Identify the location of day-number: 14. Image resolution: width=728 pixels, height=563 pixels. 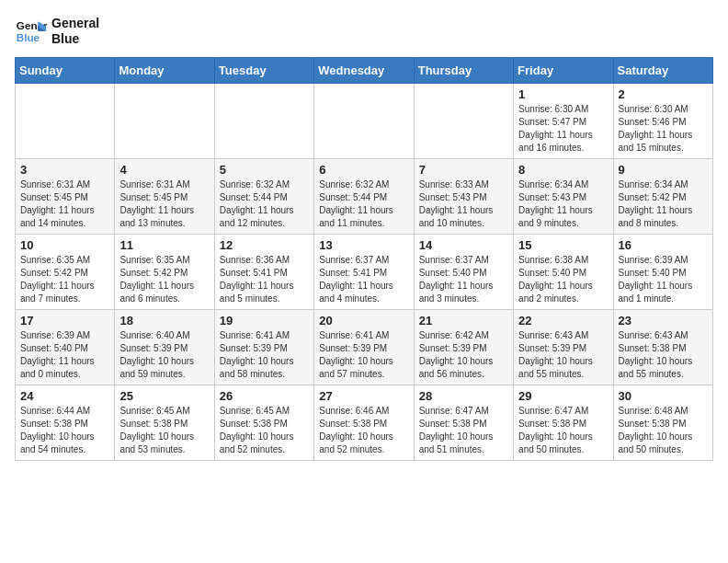
(463, 245).